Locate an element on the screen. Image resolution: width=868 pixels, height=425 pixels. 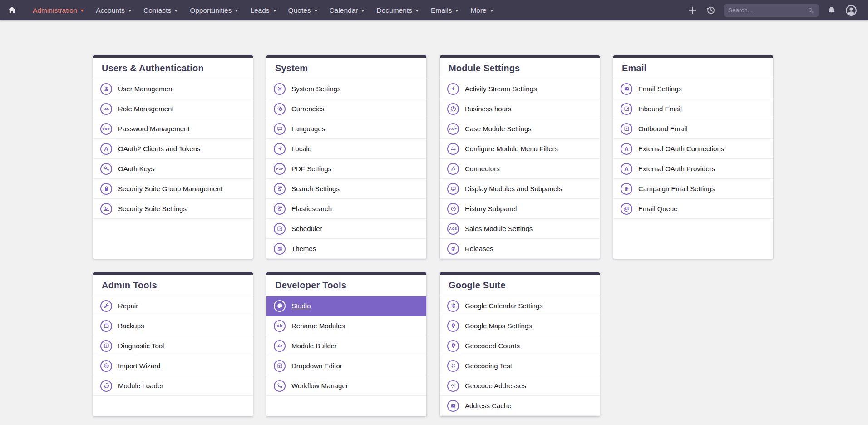
admin-link-themes: Themes is located at coordinates (346, 249).